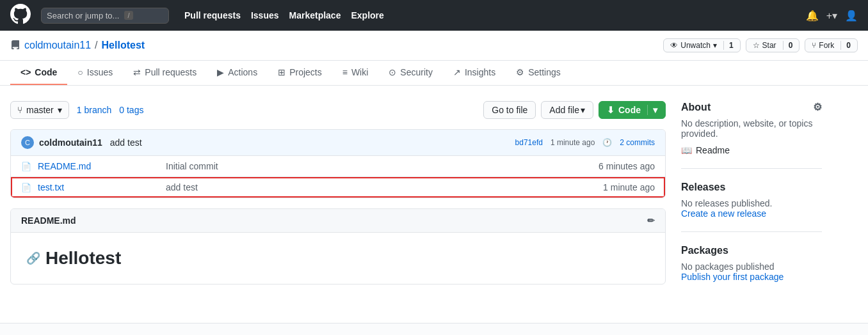 Image resolution: width=868 pixels, height=335 pixels. What do you see at coordinates (846, 45) in the screenshot?
I see `fork-count: 0` at bounding box center [846, 45].